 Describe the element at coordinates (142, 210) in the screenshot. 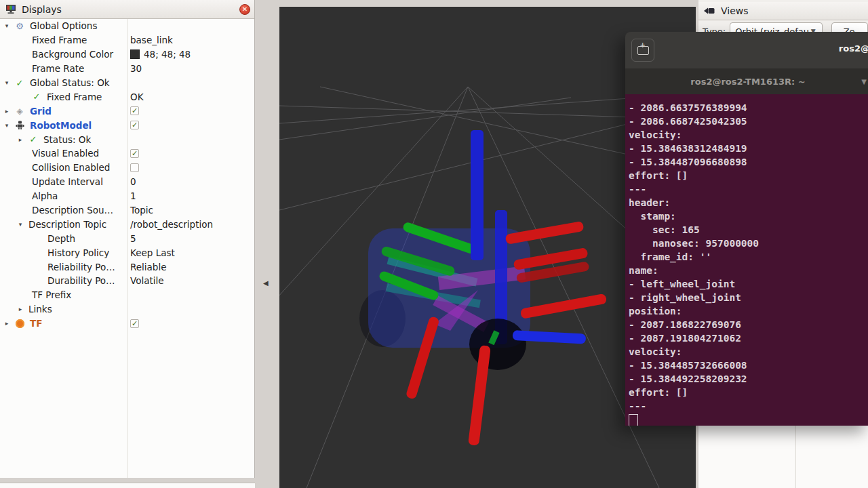

I see `property-value: Topic` at that location.